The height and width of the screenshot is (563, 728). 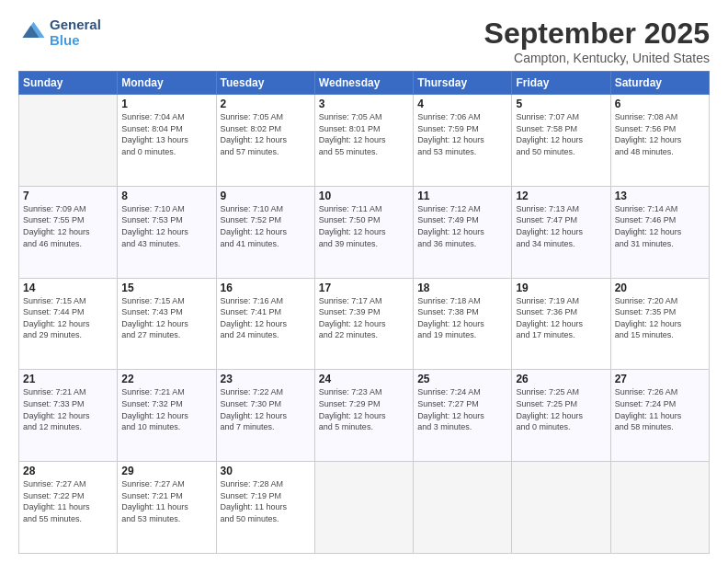 What do you see at coordinates (462, 318) in the screenshot?
I see `day-detail: Sunrise: 7:18 AM Sunset: 7:38 PM Dayligh…` at bounding box center [462, 318].